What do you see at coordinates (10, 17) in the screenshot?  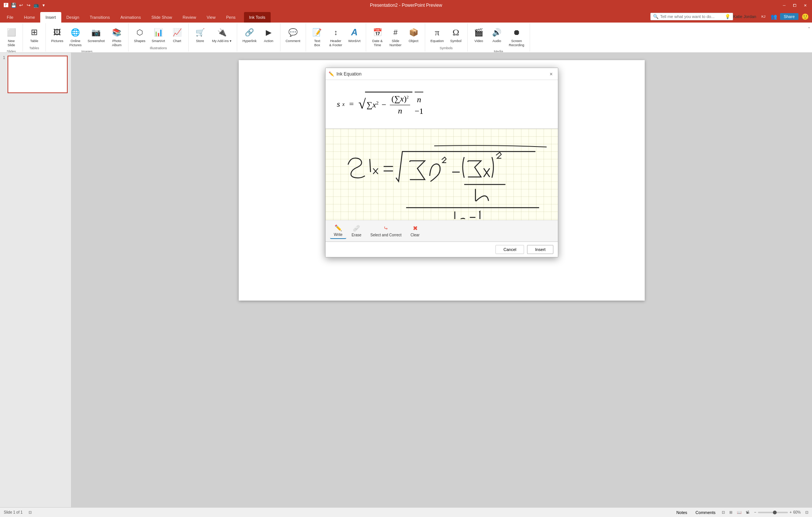 I see `tab-file: File` at bounding box center [10, 17].